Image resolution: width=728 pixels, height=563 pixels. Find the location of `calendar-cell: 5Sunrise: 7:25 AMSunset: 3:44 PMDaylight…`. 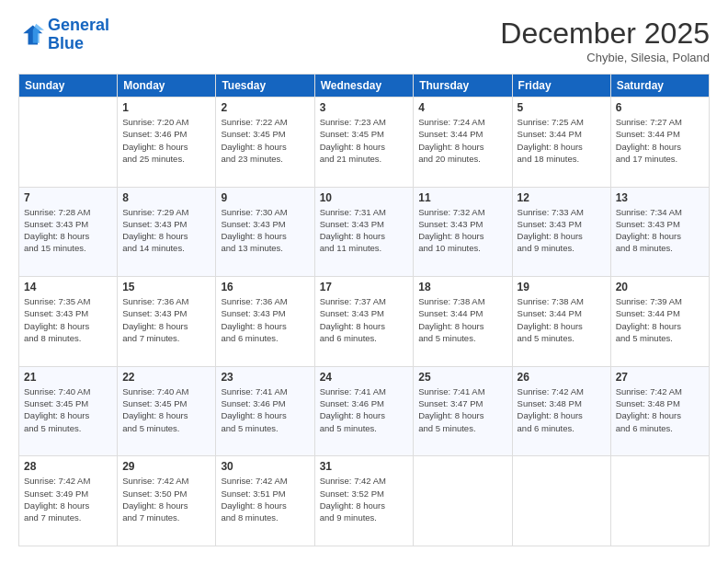

calendar-cell: 5Sunrise: 7:25 AMSunset: 3:44 PMDaylight… is located at coordinates (561, 143).